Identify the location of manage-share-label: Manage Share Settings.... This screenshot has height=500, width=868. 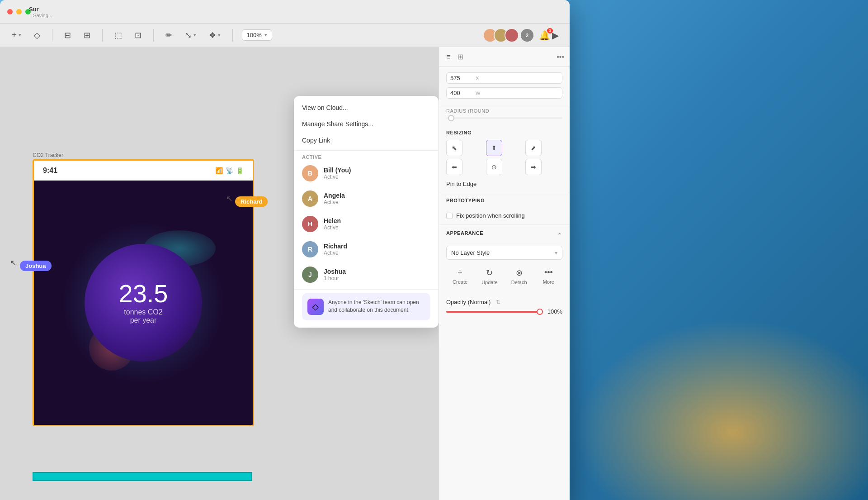
(338, 124).